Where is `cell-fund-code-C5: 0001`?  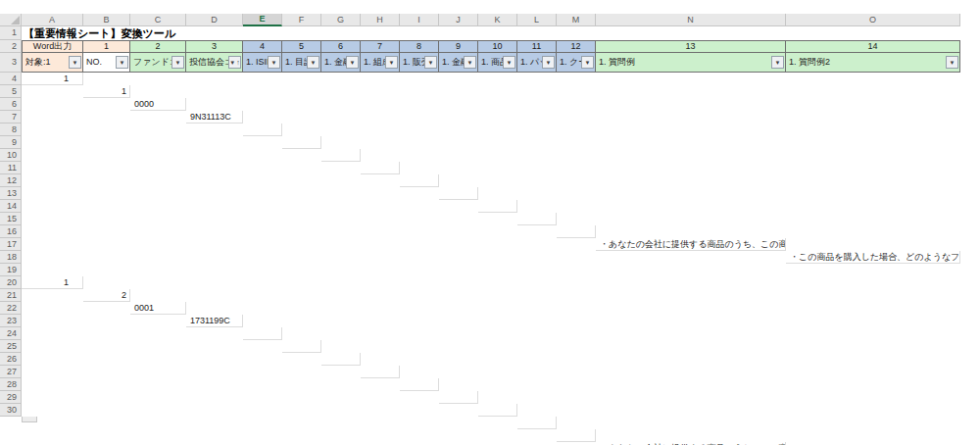 cell-fund-code-C5: 0001 is located at coordinates (159, 308).